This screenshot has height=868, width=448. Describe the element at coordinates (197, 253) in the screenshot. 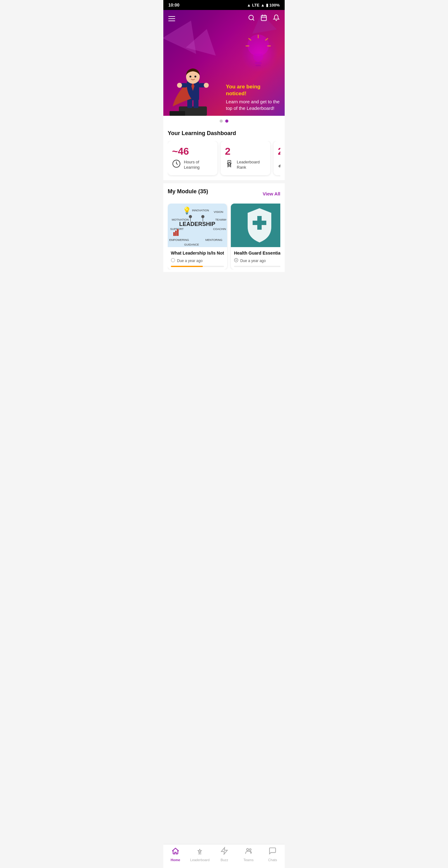

I see `module-title-leadership: What Leadership Is/Is Not` at that location.